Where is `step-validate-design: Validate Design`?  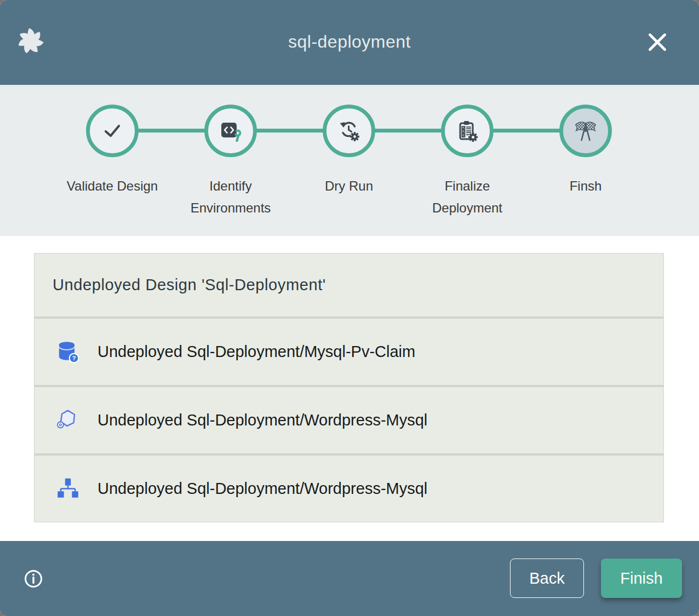
step-validate-design: Validate Design is located at coordinates (112, 162).